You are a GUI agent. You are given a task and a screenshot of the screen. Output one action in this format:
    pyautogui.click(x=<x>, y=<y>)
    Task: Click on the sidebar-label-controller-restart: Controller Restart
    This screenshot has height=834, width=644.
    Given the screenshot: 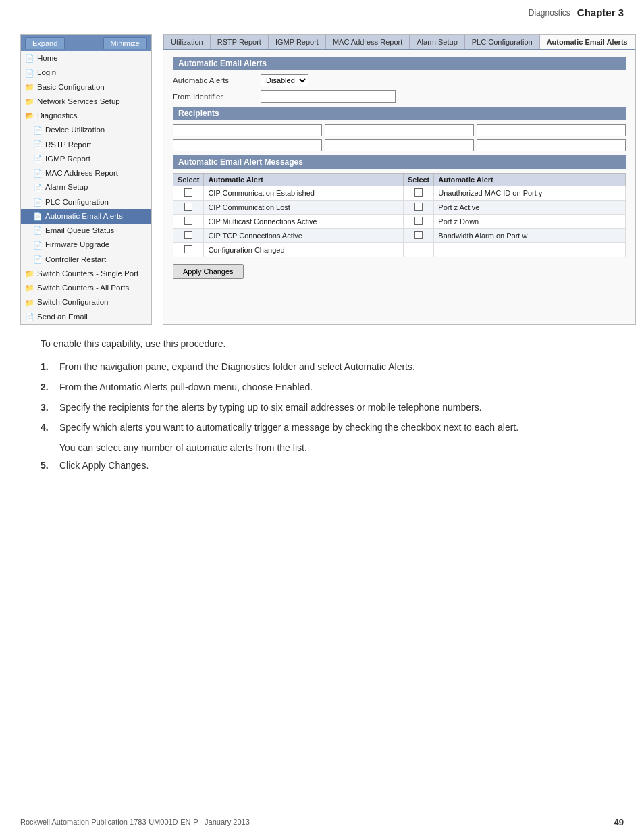 What is the action you would take?
    pyautogui.click(x=76, y=259)
    